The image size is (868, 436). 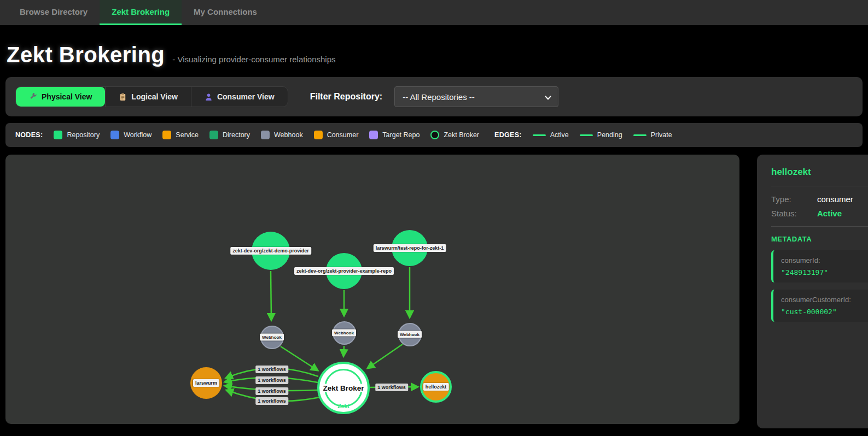 I want to click on zekt-broker-sublabel: Zekt, so click(x=343, y=406).